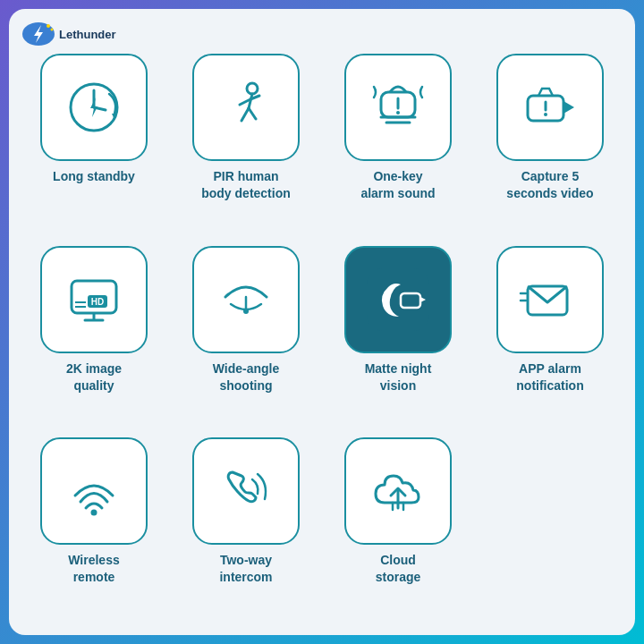  What do you see at coordinates (94, 377) in the screenshot?
I see `label-2k: 2K imagequality` at bounding box center [94, 377].